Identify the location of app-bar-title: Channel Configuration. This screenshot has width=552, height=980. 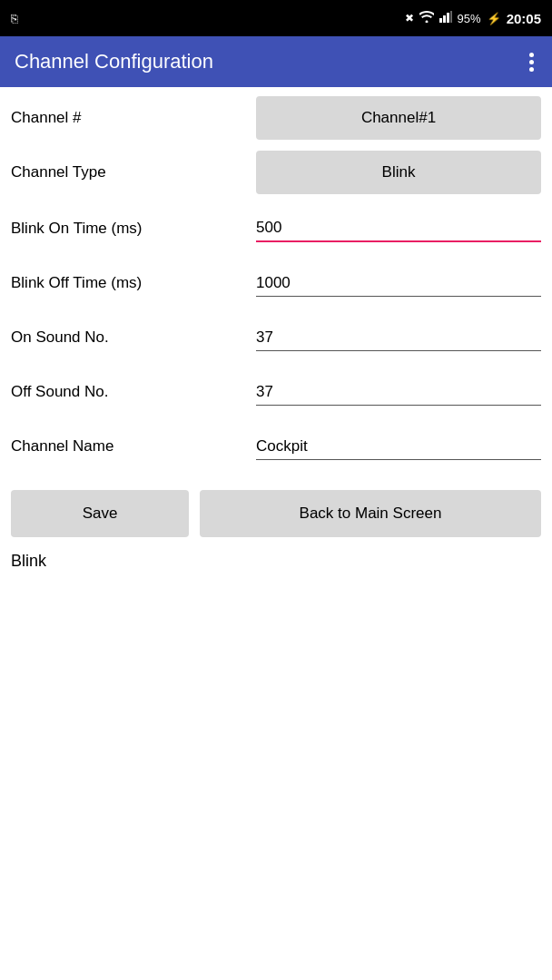
(114, 62).